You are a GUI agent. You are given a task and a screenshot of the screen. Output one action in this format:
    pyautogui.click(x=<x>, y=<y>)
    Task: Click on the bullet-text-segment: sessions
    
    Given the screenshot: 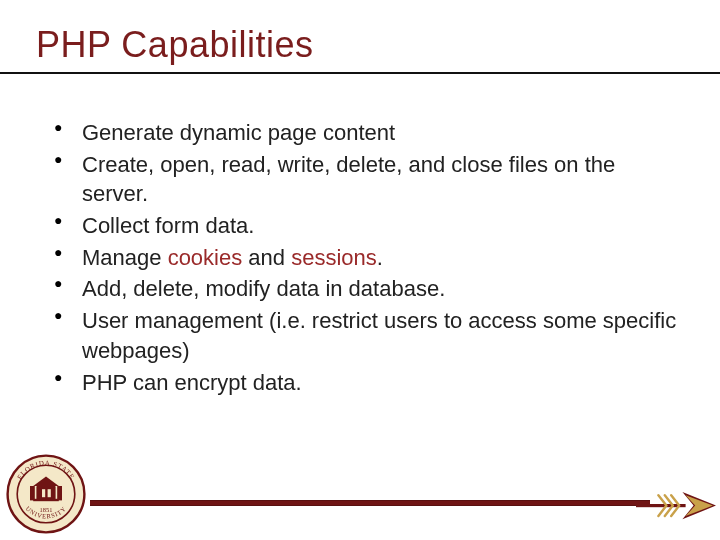 What is the action you would take?
    pyautogui.click(x=334, y=258)
    